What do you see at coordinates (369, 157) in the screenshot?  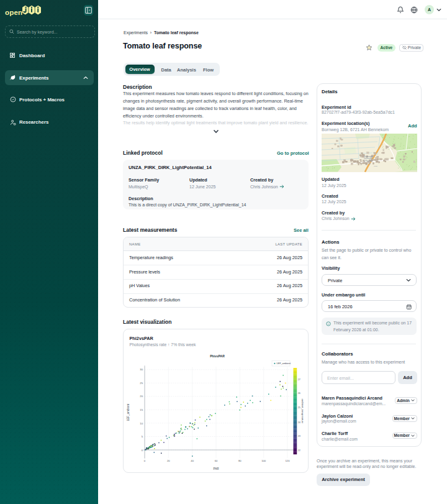 I see `svg-text: Wageningen` at bounding box center [369, 157].